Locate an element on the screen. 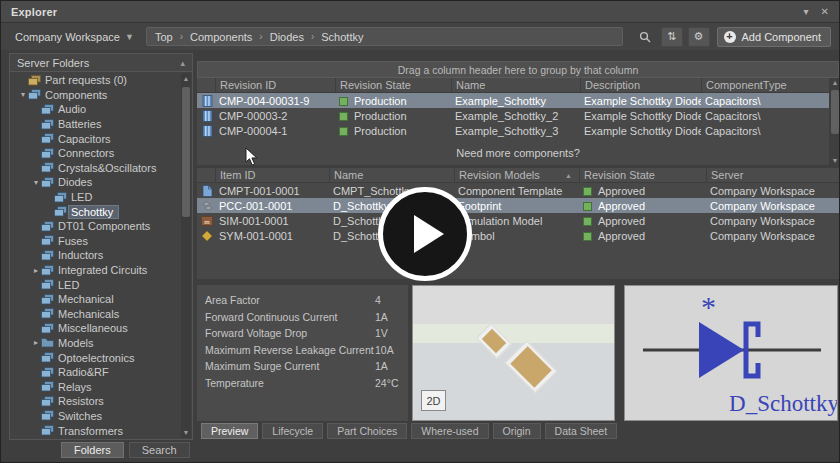 This screenshot has height=463, width=840. tab-where-used: Where-used is located at coordinates (450, 431).